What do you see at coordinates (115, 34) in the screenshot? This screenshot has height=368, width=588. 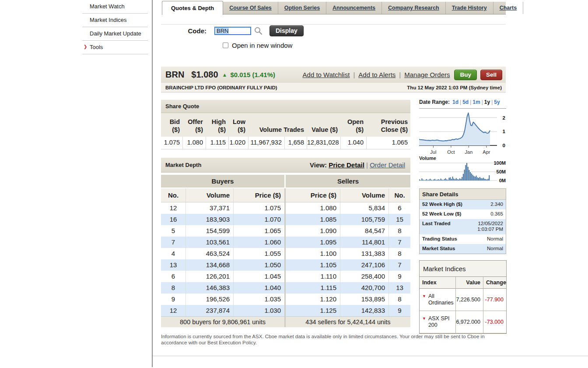 I see `sidebar-item-daily-market-update: Daily Market Update` at bounding box center [115, 34].